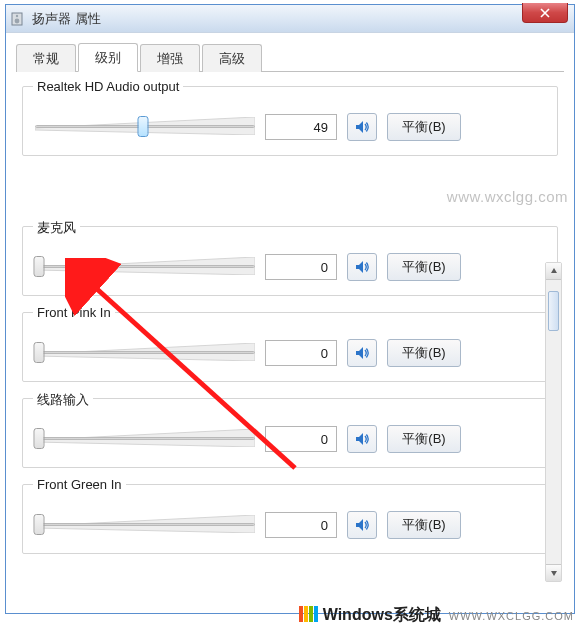 This screenshot has height=630, width=580. Describe the element at coordinates (46, 58) in the screenshot. I see `tab-general: 常规` at that location.